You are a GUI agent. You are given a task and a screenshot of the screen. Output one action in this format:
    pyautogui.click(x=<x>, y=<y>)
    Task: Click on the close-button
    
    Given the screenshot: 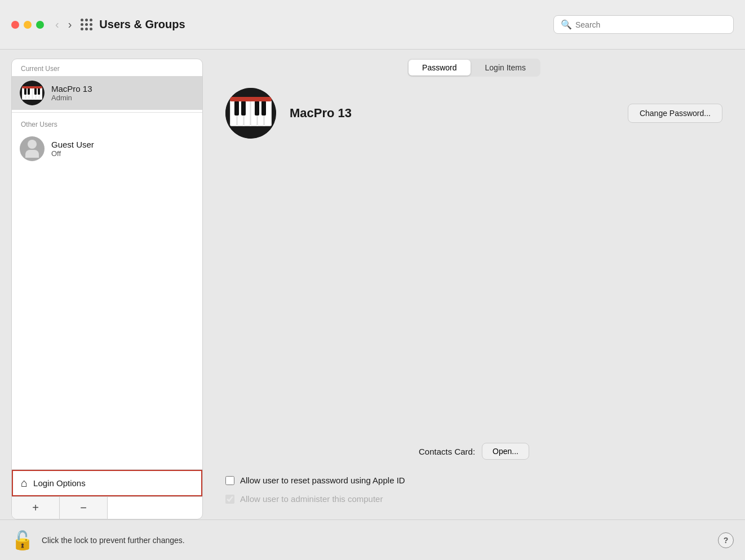 What is the action you would take?
    pyautogui.click(x=15, y=25)
    